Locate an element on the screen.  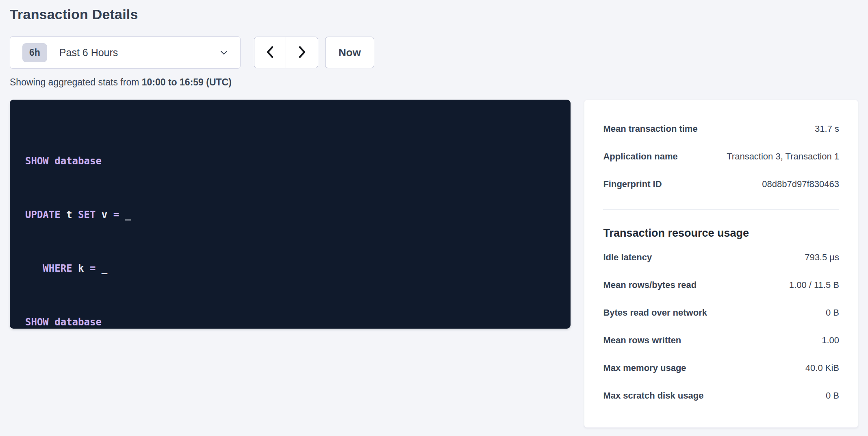
stat-row-fingerprint-id: Fingerprint ID 08d8b7d97f830463 is located at coordinates (721, 184).